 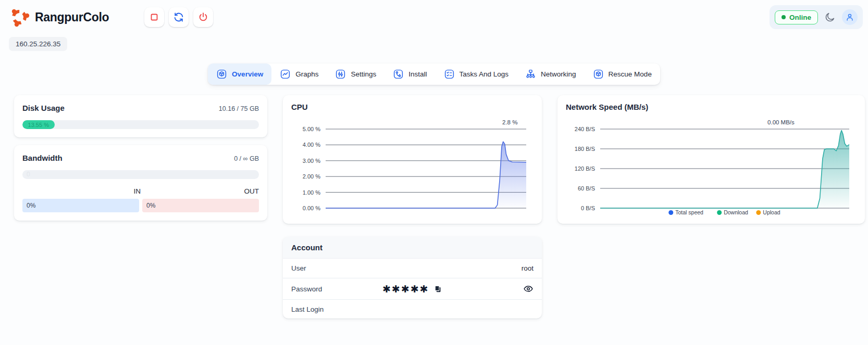 I want to click on svg-text: 180 B/S, so click(x=585, y=149).